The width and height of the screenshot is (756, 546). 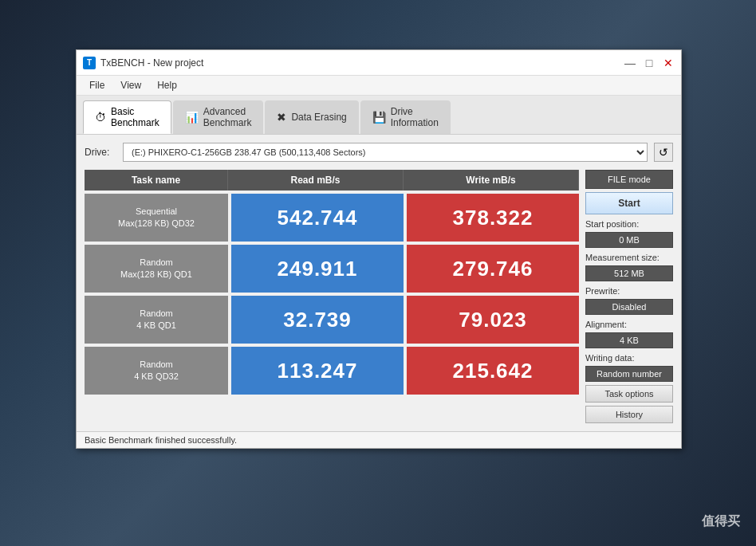 I want to click on start-position-value: 0 MB, so click(x=629, y=240).